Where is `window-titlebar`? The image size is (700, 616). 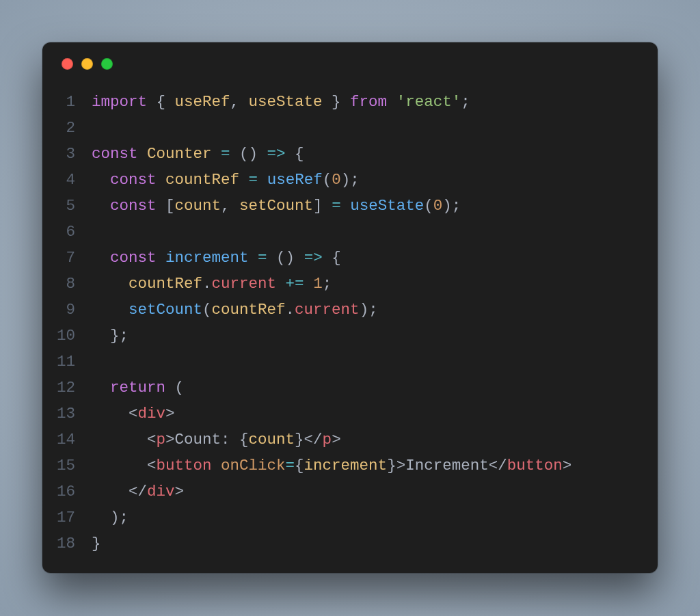 window-titlebar is located at coordinates (350, 64).